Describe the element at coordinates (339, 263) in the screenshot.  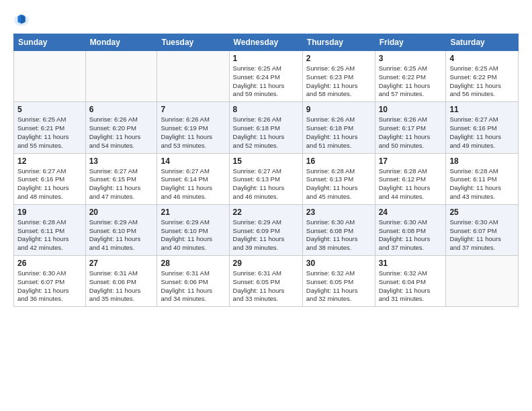
I see `day-number: 30` at that location.